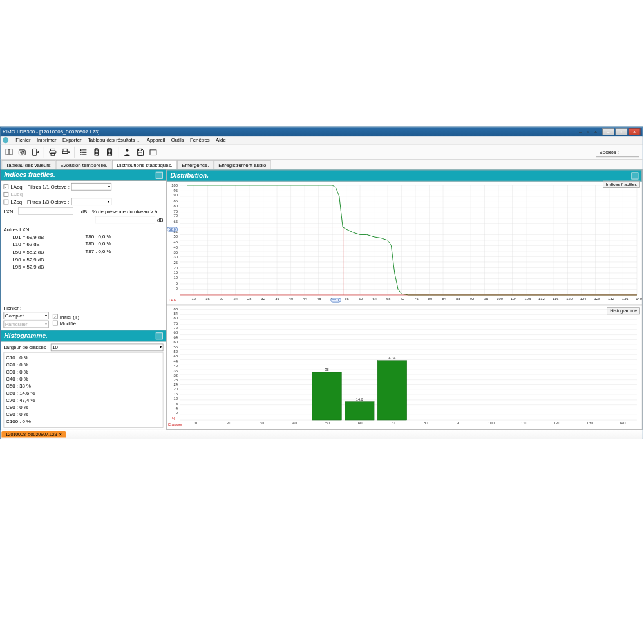 The width and height of the screenshot is (644, 644). Describe the element at coordinates (322, 434) in the screenshot. I see `taskbar: 12010008_50020807.L23×` at that location.